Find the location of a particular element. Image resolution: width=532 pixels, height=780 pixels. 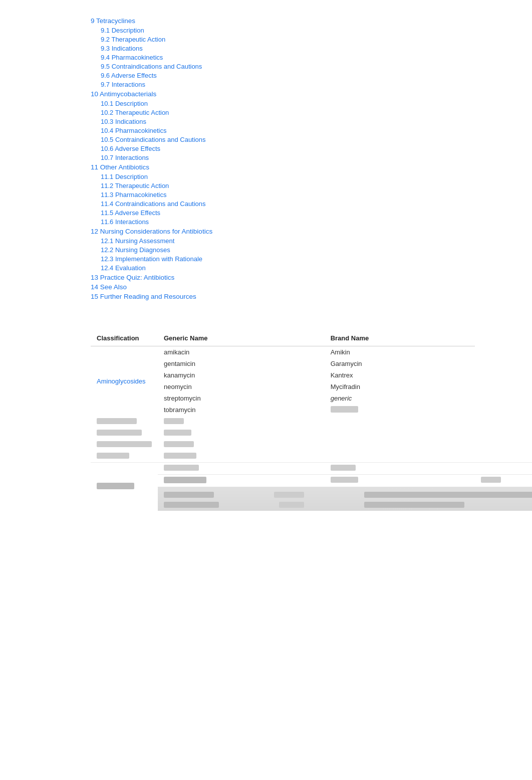

toc-item-10.6-adverse-effects: 10.6 Adverse Effects is located at coordinates (266, 148).